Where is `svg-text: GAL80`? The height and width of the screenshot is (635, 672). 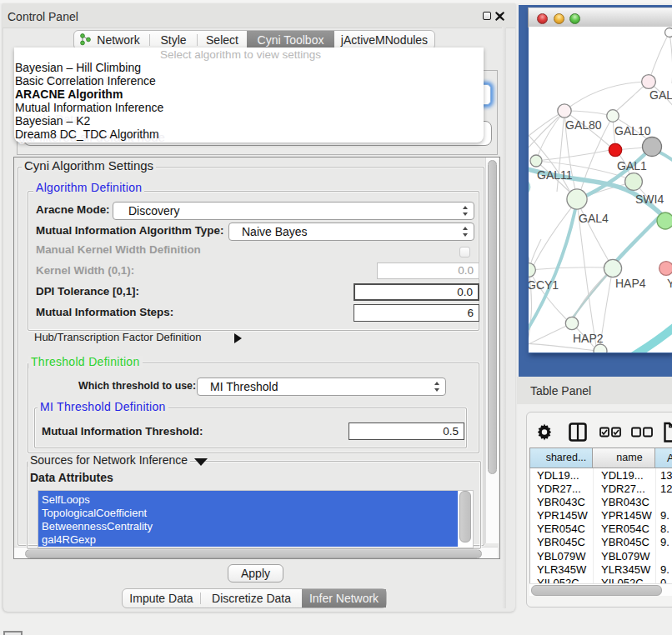 svg-text: GAL80 is located at coordinates (584, 125).